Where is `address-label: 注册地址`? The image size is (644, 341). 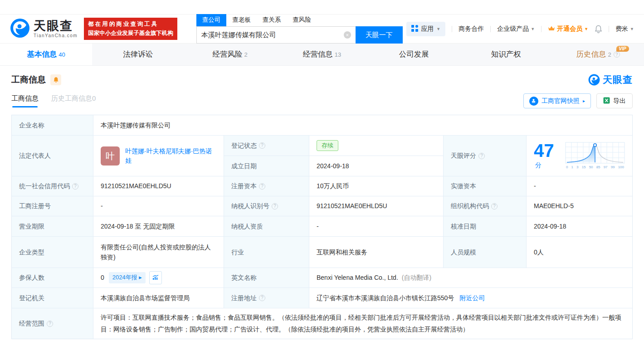
address-label: 注册地址 is located at coordinates (244, 298).